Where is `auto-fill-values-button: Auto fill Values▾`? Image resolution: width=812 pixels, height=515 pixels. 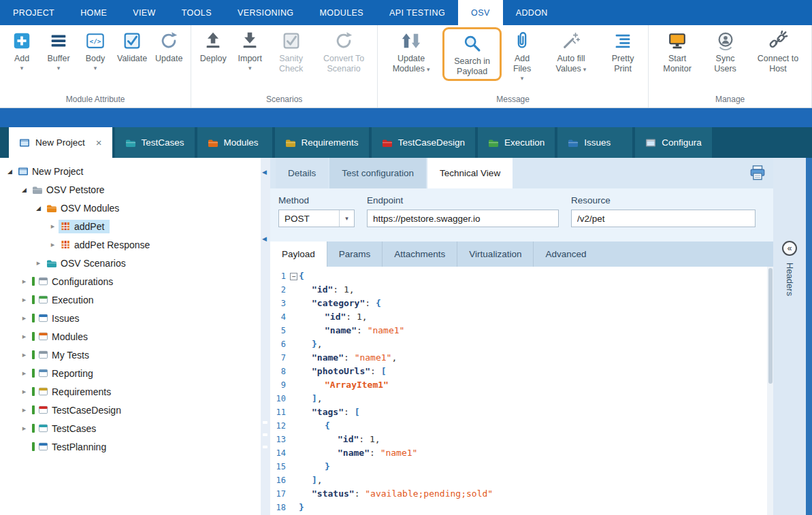
auto-fill-values-button: Auto fill Values▾ is located at coordinates (571, 52).